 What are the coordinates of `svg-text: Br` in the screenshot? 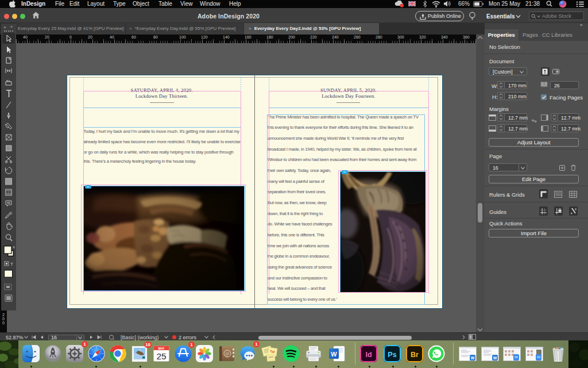 It's located at (415, 355).